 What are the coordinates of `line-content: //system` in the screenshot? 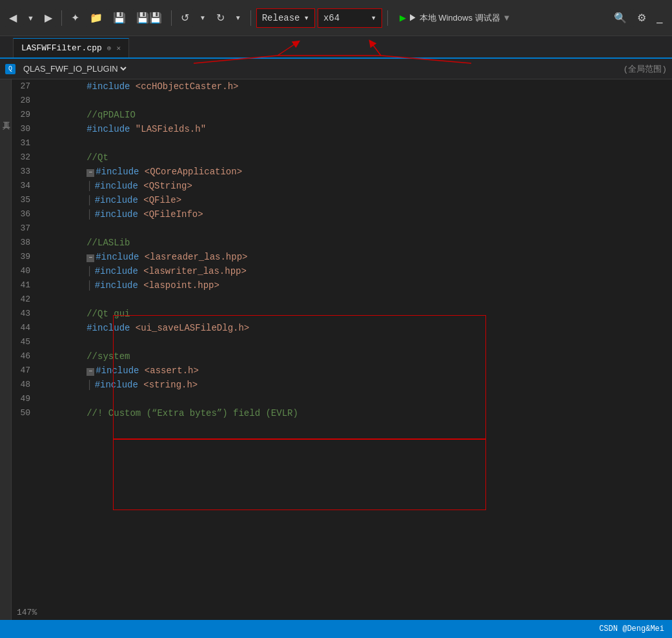 It's located at (356, 356).